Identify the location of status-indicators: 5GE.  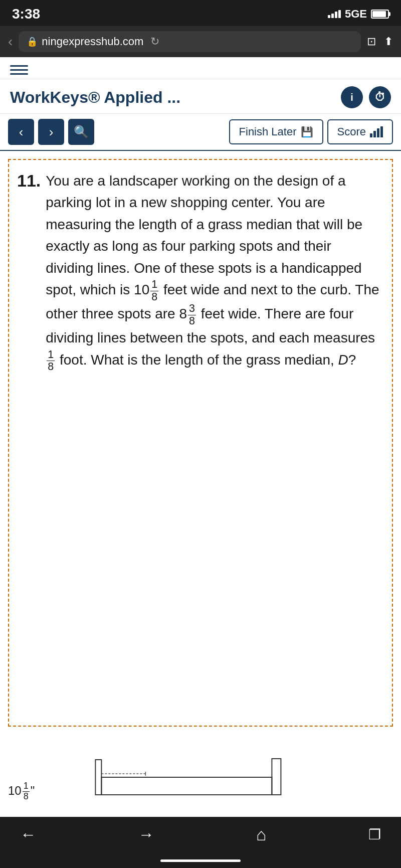
(358, 14).